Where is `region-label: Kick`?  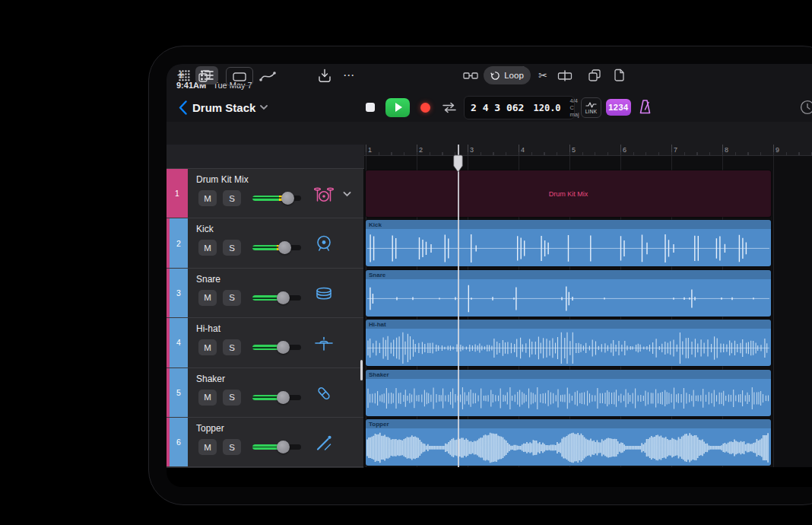 region-label: Kick is located at coordinates (376, 225).